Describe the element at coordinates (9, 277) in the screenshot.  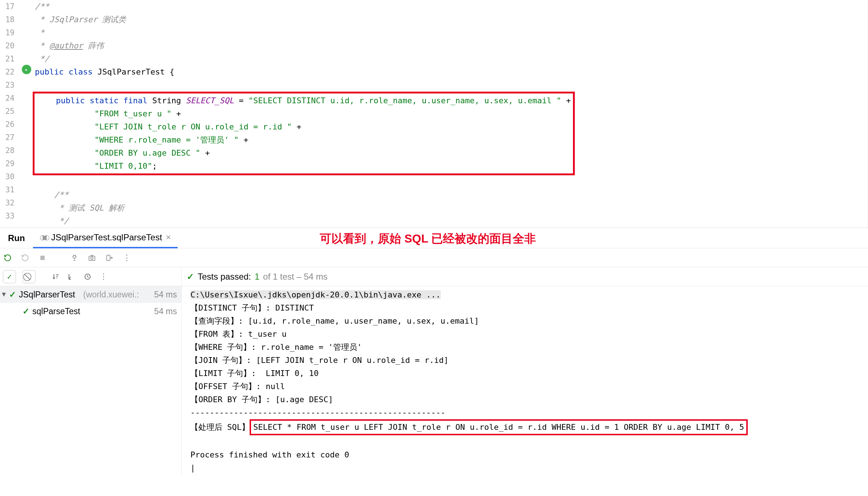
I see `show-passed-icon: ✓` at that location.